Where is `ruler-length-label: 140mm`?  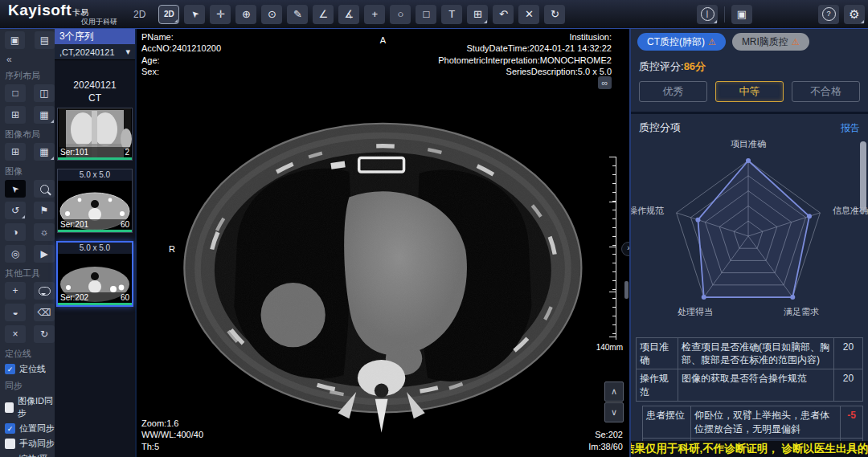
ruler-length-label: 140mm is located at coordinates (609, 347).